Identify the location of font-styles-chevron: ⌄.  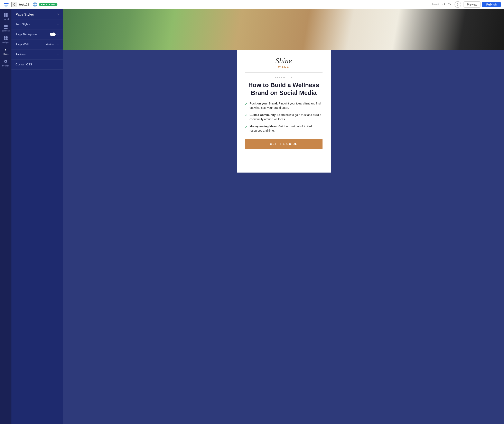
(58, 24).